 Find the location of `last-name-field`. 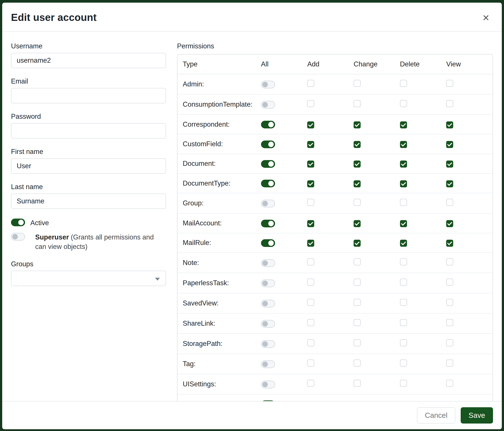

last-name-field is located at coordinates (89, 201).